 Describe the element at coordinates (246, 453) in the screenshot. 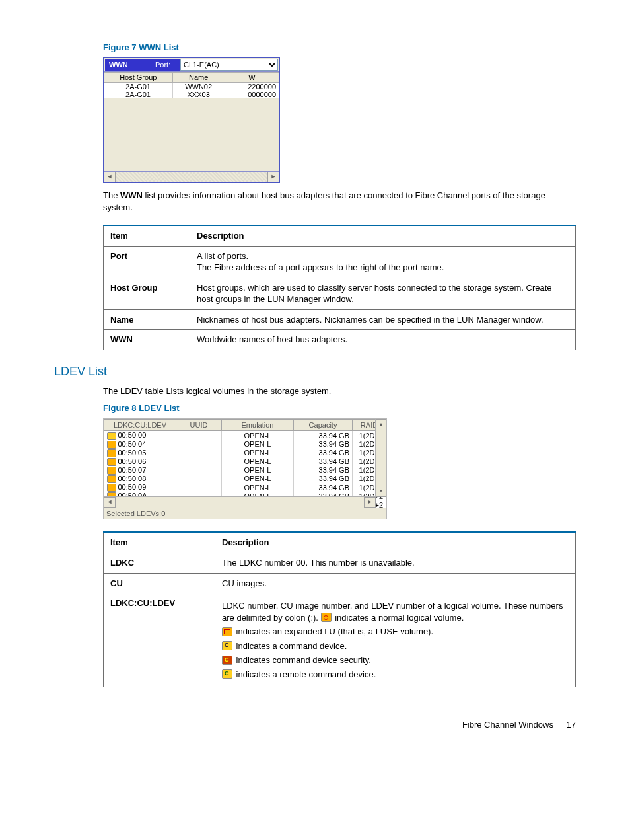

I see `ldev-row: 00:50:05OPEN-L33.94 GB1(2D+2` at that location.